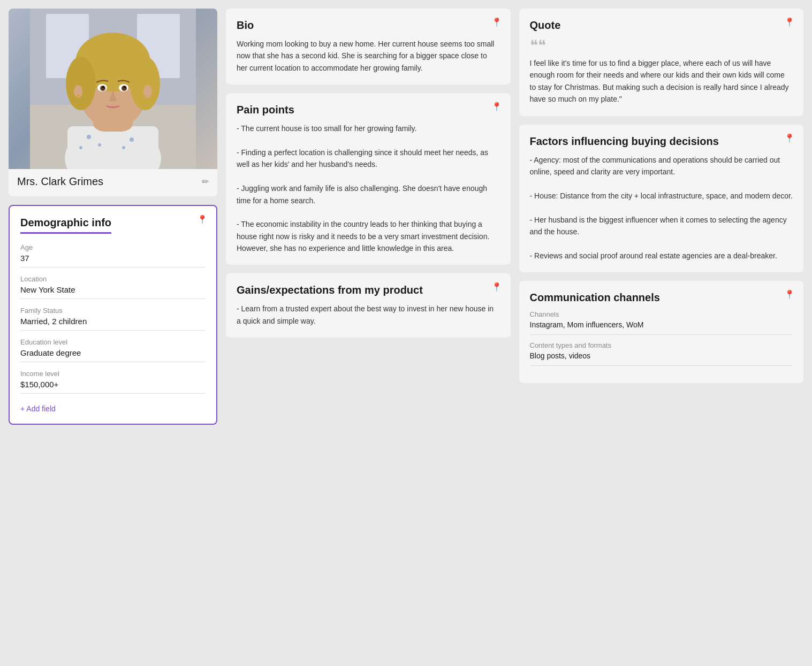  Describe the element at coordinates (662, 297) in the screenshot. I see `communication-title: Communication channels` at that location.